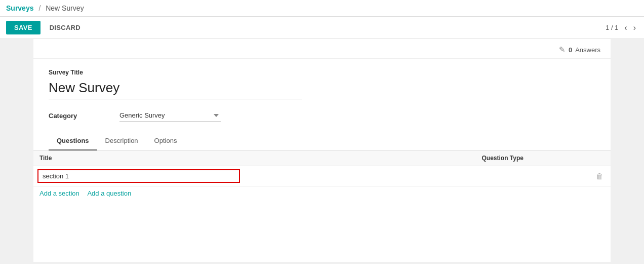 This screenshot has width=644, height=264. I want to click on pager-nav: 1 / 1 ‹ ›, so click(622, 28).